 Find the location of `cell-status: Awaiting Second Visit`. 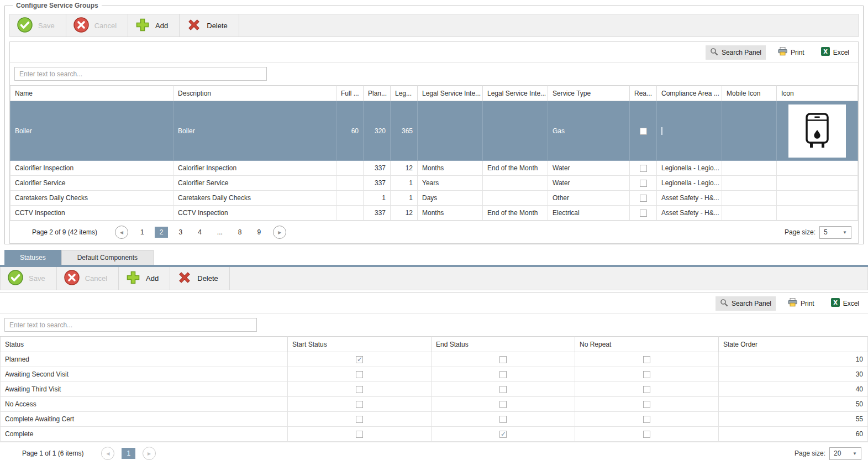

cell-status: Awaiting Second Visit is located at coordinates (144, 375).